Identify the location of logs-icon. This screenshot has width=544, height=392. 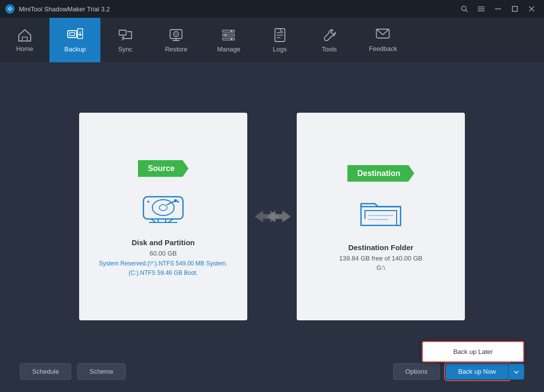
(280, 35).